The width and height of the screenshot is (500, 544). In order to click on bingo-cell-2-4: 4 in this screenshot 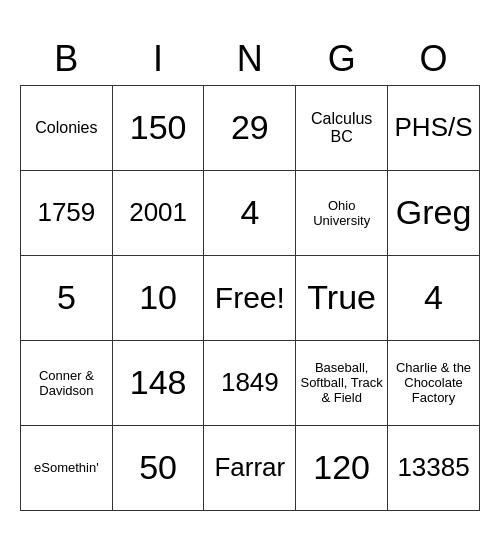, I will do `click(434, 298)`.